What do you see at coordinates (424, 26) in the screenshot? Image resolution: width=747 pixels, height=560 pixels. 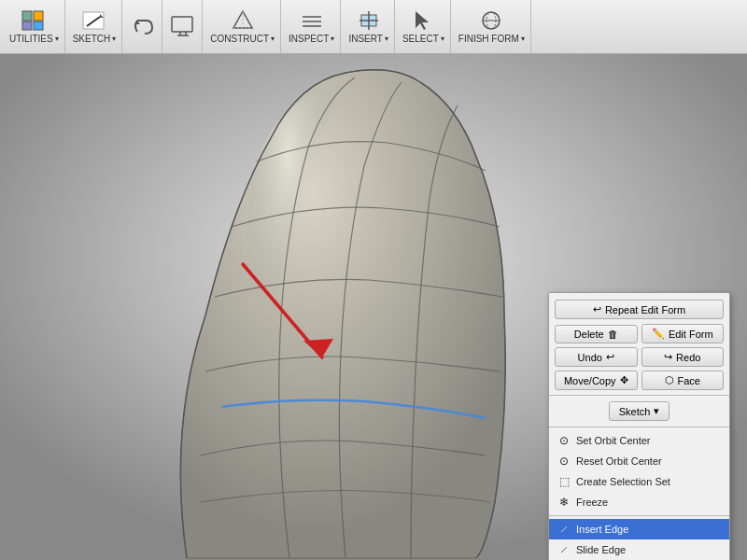 I see `select-group: SELECT ▾` at bounding box center [424, 26].